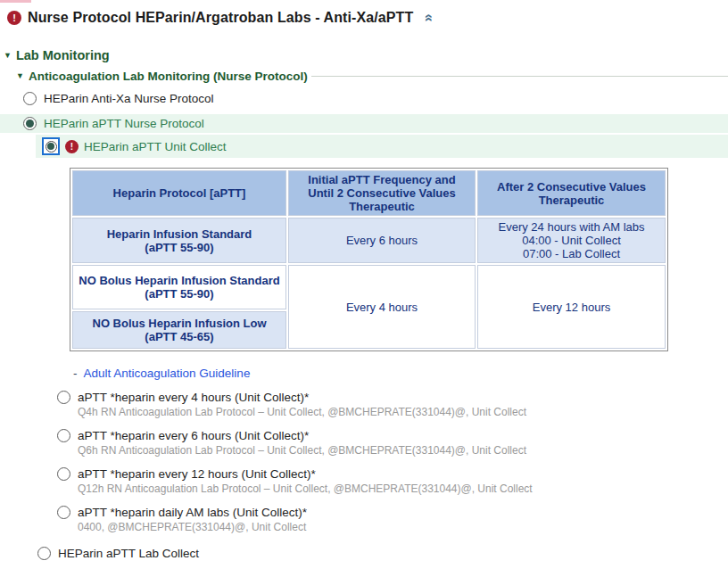 This screenshot has width=728, height=569. Describe the element at coordinates (393, 519) in the screenshot. I see `option-aptt-daily-am: aPTT *heparin daily AM labs (Unit Collec…` at that location.